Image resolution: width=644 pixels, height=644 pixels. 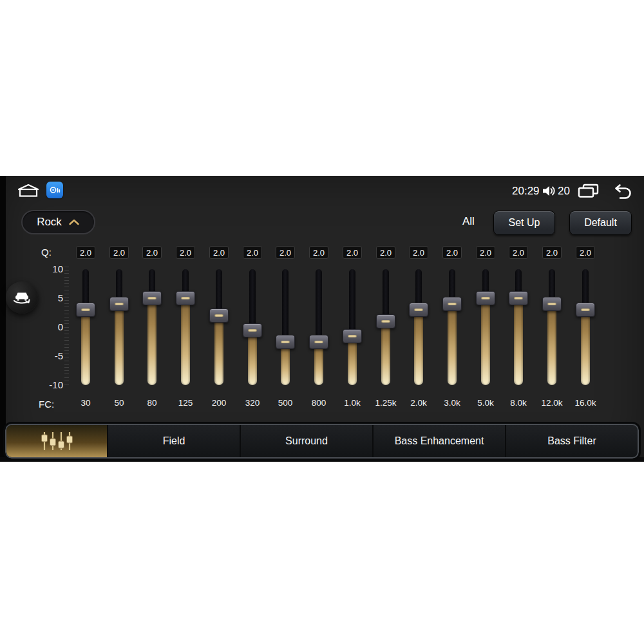 I want to click on tab-label: Surround, so click(x=307, y=441).